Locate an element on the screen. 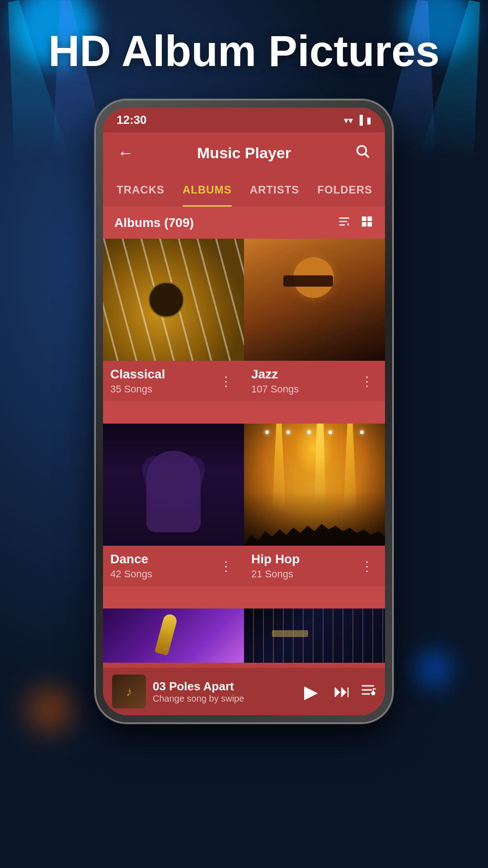  now-playing-thumbnail: ♪ is located at coordinates (129, 692).